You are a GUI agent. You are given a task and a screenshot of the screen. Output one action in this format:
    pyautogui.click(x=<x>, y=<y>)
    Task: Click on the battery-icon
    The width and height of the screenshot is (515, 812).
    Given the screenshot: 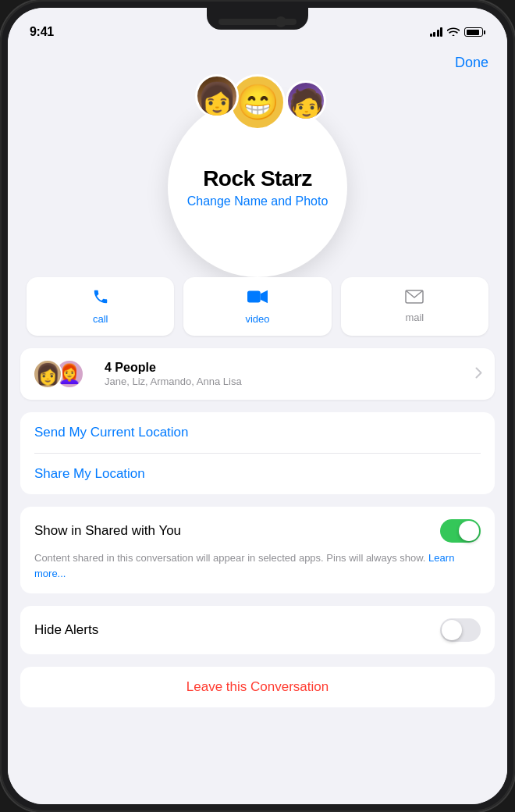 What is the action you would take?
    pyautogui.click(x=474, y=32)
    